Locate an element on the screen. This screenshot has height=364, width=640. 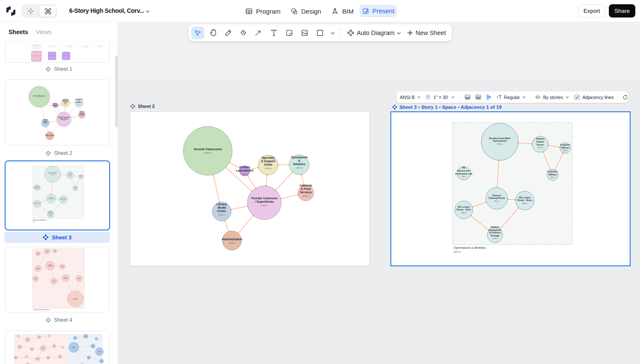
svg-text: Double-Court Main is located at coordinates (500, 138).